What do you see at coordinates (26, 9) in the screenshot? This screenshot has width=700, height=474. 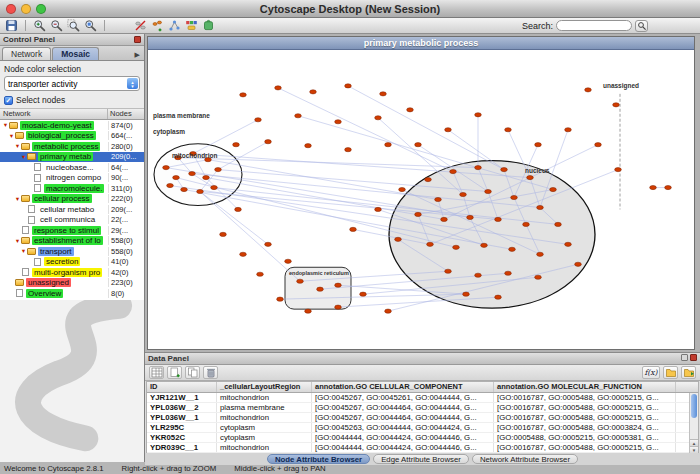 I see `window-minimize-button` at bounding box center [26, 9].